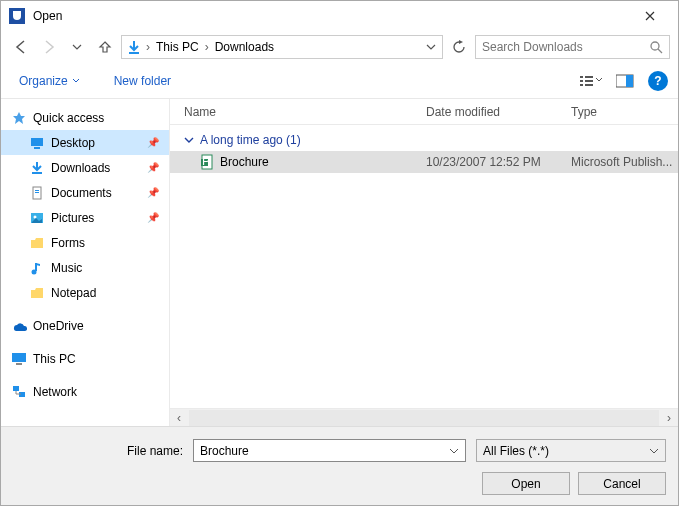  What do you see at coordinates (37, 193) in the screenshot?
I see `documents-icon` at bounding box center [37, 193].